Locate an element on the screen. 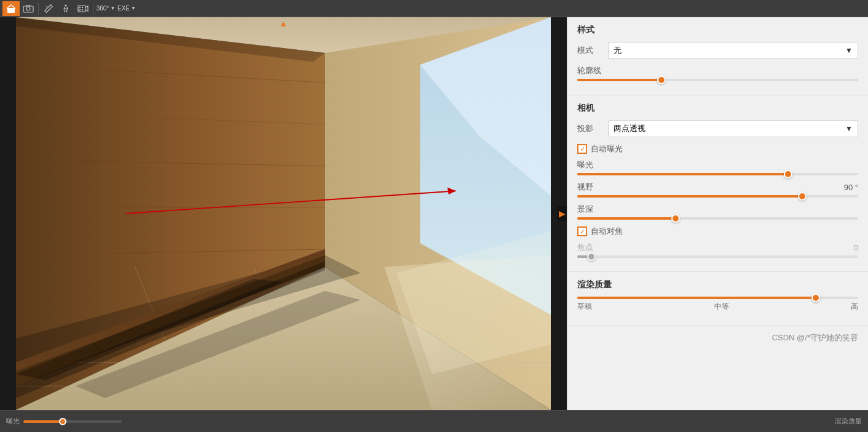 This screenshot has width=868, height=432. style-section: 样式 模式 无 ▼ 轮廓线 is located at coordinates (718, 57).